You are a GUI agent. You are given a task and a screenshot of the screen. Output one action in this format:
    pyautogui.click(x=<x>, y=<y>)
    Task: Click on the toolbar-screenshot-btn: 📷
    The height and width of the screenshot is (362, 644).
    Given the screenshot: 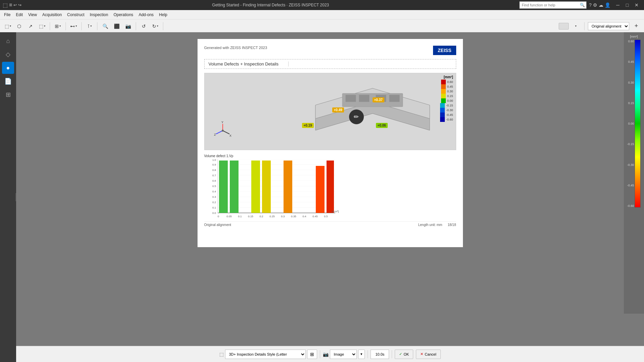 What is the action you would take?
    pyautogui.click(x=128, y=26)
    